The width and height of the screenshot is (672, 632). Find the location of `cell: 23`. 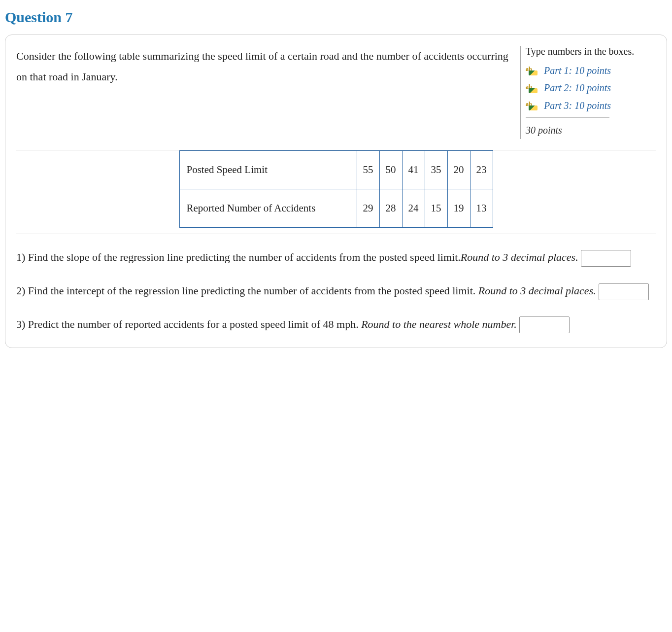

cell: 23 is located at coordinates (481, 170).